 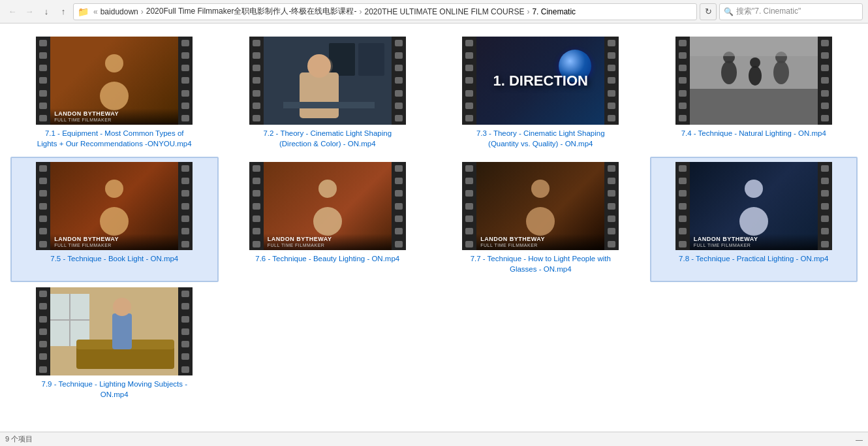 What do you see at coordinates (63, 12) in the screenshot?
I see `up-button: ↑` at bounding box center [63, 12].